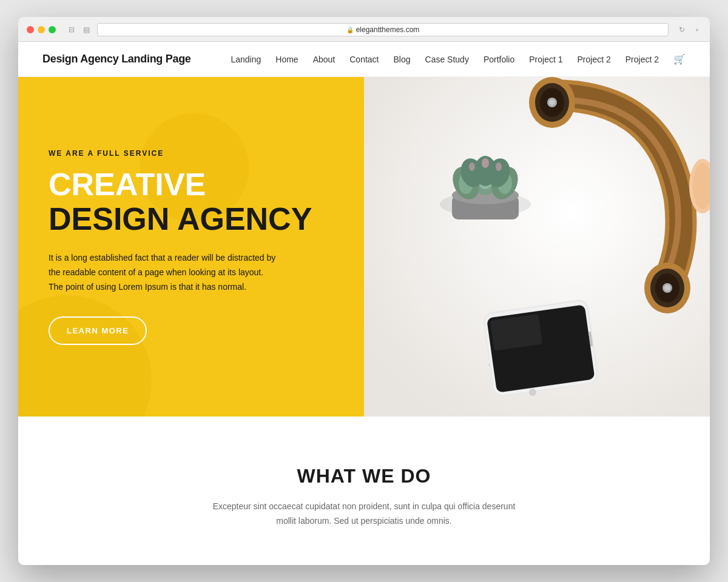  Describe the element at coordinates (546, 59) in the screenshot. I see `nav-link-project1: Project 1` at that location.